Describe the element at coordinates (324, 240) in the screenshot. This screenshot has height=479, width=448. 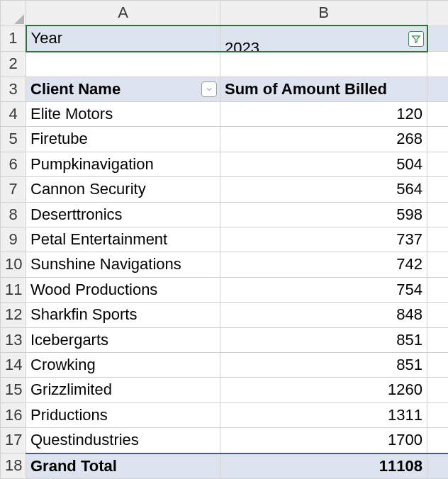
I see `amount-billed-cell: 737` at that location.